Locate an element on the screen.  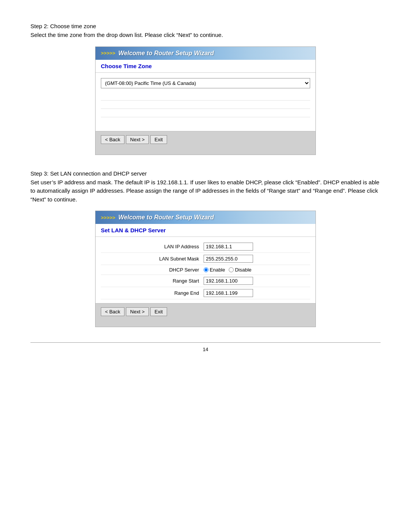
lan-ip-input is located at coordinates (228, 247).